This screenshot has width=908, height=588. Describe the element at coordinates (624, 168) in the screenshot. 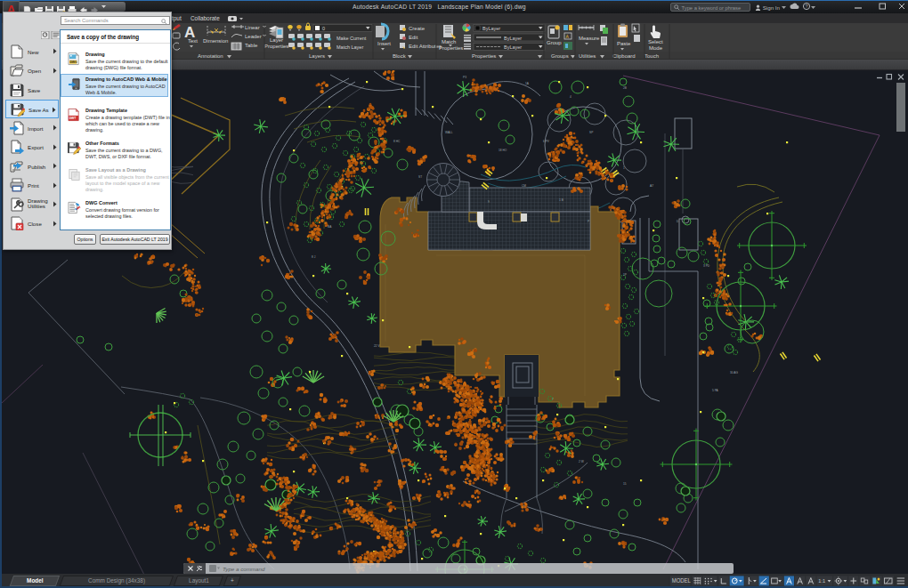

I see `svg-text: 1` at that location.